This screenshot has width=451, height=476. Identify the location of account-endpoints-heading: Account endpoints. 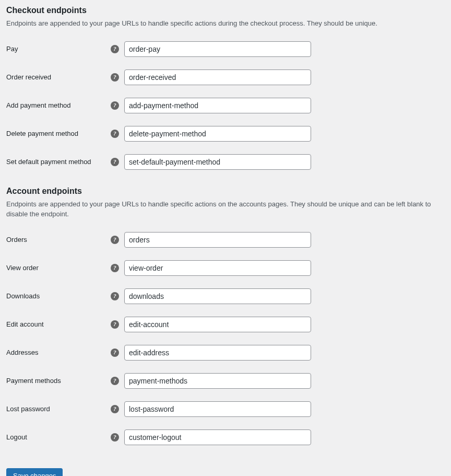
(225, 191).